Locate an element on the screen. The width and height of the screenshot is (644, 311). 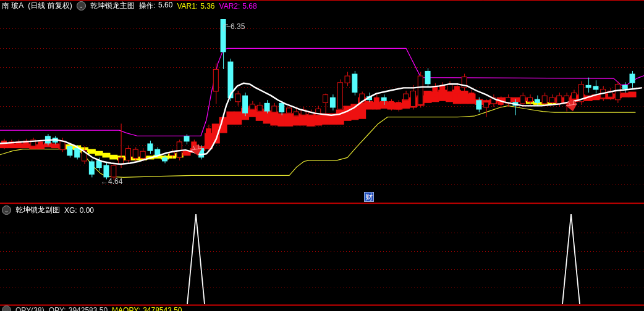
xg-label: XG: is located at coordinates (70, 210).